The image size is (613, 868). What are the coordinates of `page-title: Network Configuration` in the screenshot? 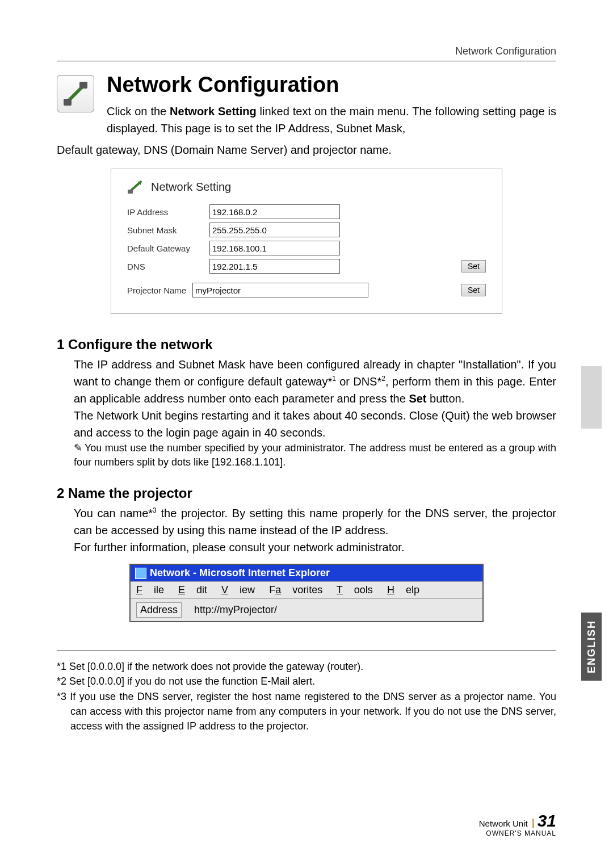 It's located at (331, 85).